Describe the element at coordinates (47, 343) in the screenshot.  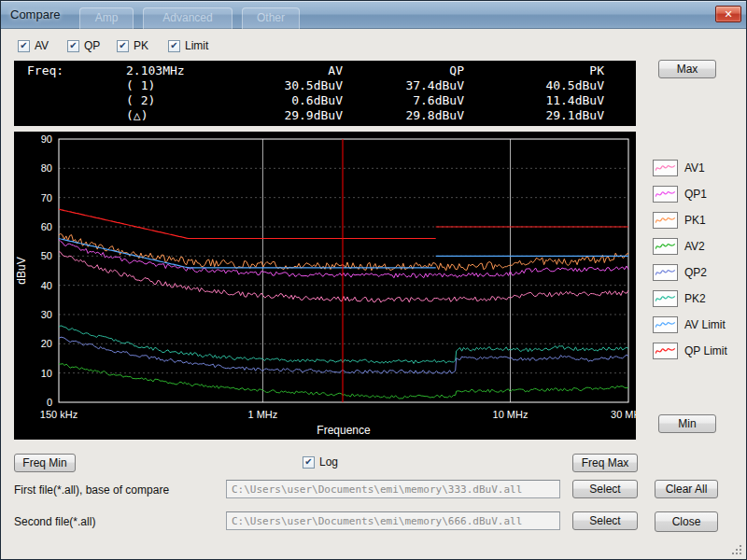
I see `y-tick-label: 20` at that location.